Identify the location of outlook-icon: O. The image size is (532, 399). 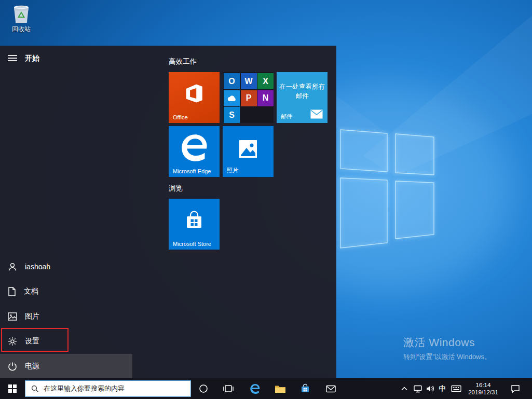
(231, 81).